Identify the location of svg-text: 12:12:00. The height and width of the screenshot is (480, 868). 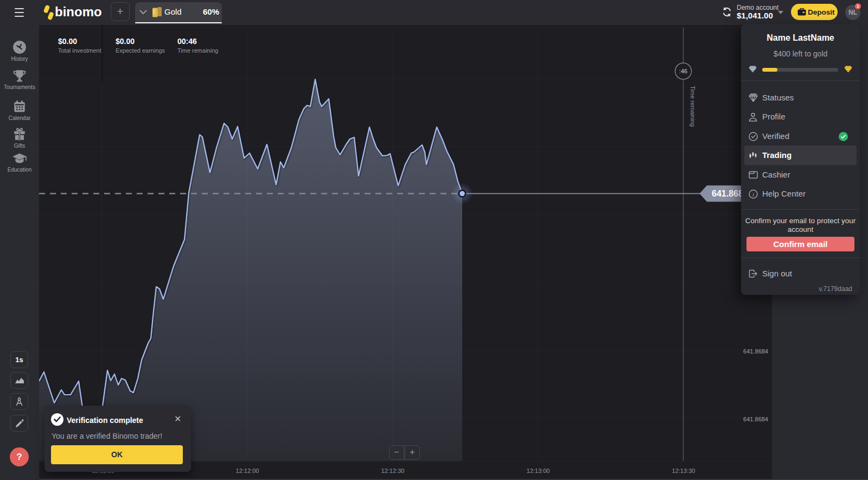
(247, 471).